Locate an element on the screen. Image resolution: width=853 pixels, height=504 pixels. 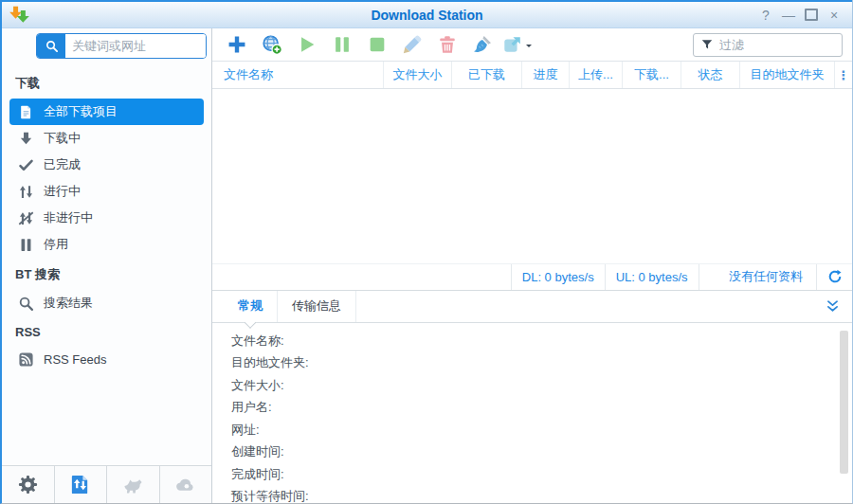
rss-icon is located at coordinates (27, 360).